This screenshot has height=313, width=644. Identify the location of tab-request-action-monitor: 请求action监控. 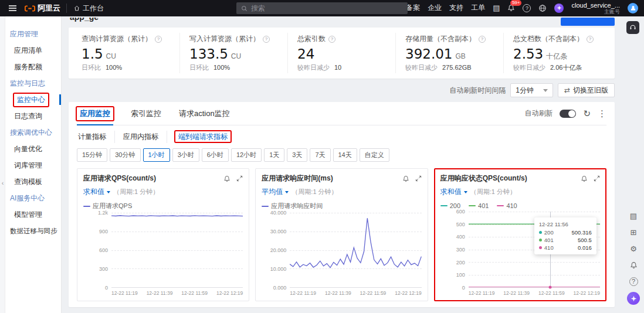
(204, 114).